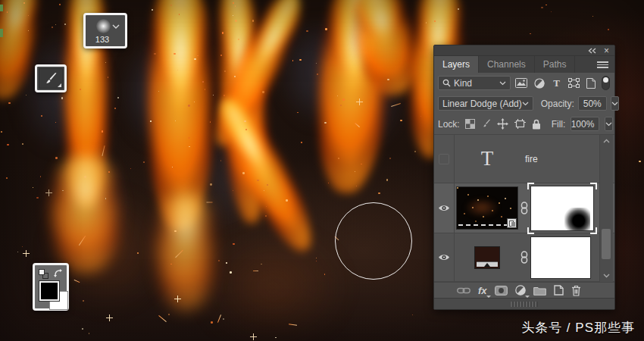 The image size is (644, 341). What do you see at coordinates (51, 286) in the screenshot?
I see `color-control` at bounding box center [51, 286].